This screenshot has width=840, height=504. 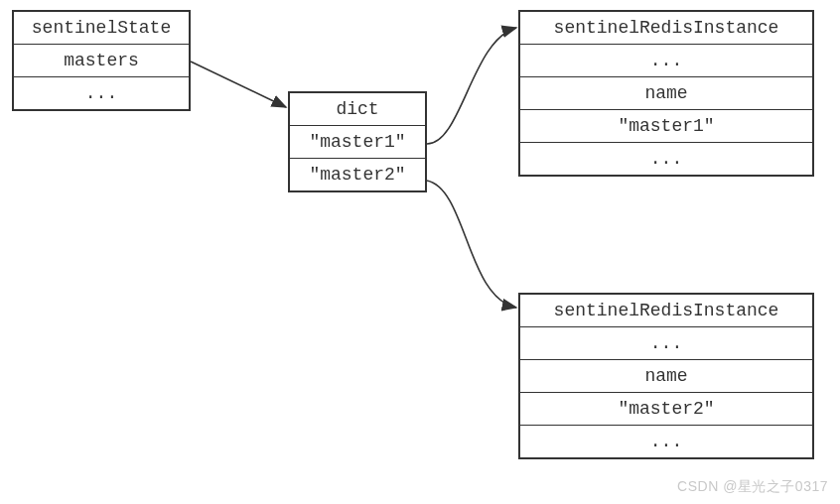 I want to click on redis-instance-1: sentinelRedisInstance ... name "master1"…, so click(x=666, y=93).